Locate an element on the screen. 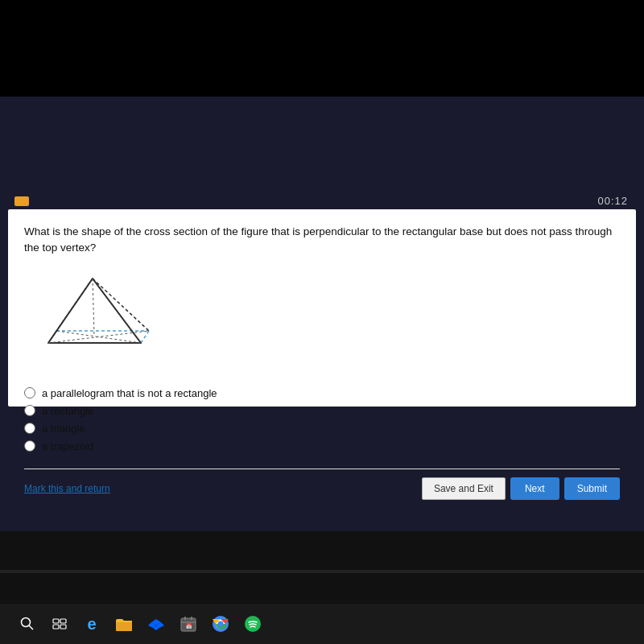  next-button: Next is located at coordinates (535, 489).